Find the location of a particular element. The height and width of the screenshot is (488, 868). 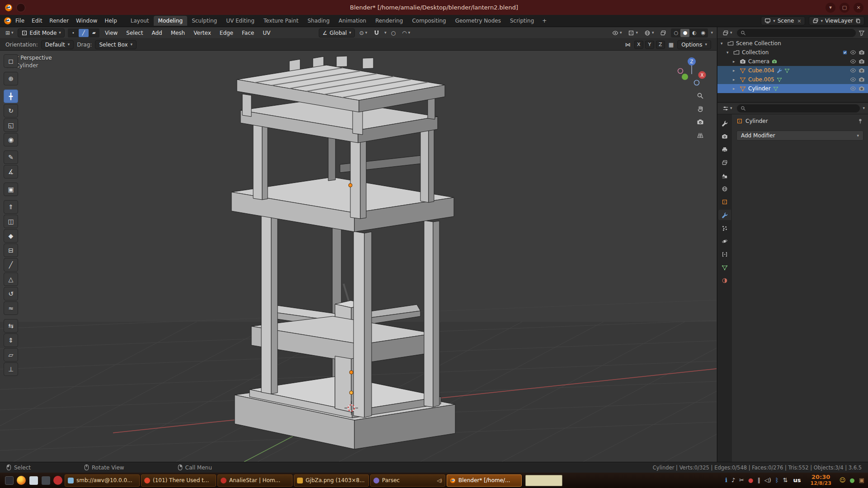

tab-particles is located at coordinates (725, 228).